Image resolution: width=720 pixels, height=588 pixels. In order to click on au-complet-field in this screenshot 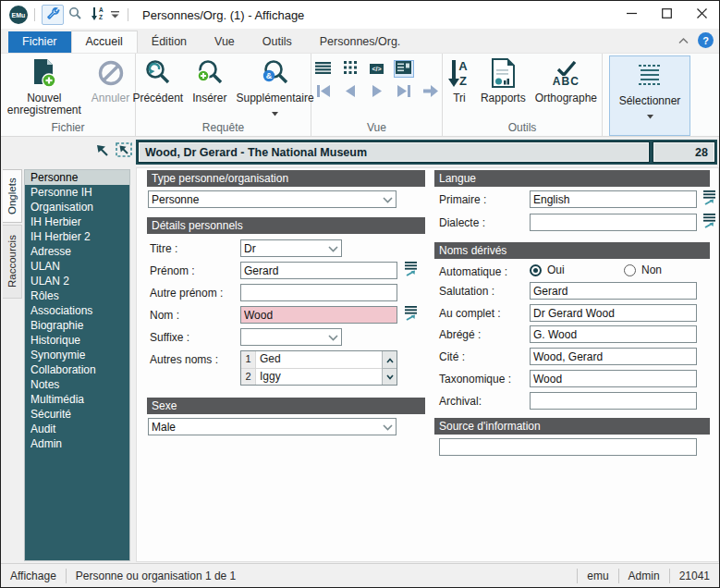, I will do `click(614, 312)`.